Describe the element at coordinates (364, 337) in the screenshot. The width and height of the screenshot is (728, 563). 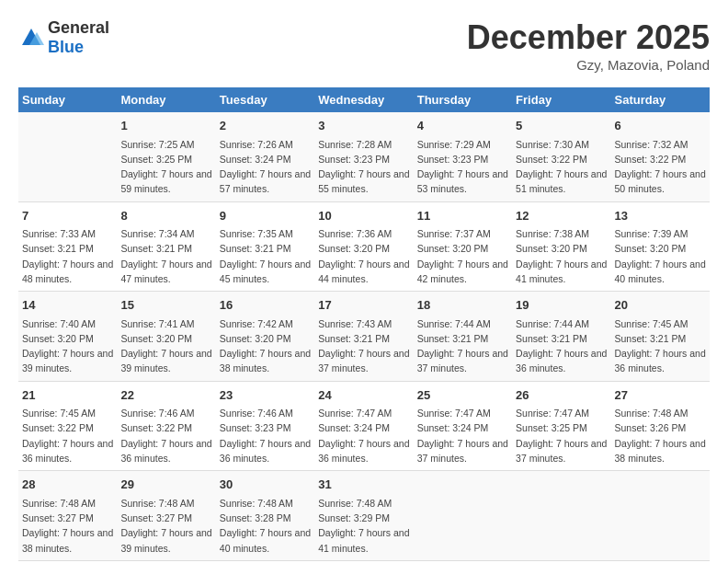
I see `calendar-cell: 17Sunrise: 7:43 AMSunset: 3:21 PMDayligh…` at that location.